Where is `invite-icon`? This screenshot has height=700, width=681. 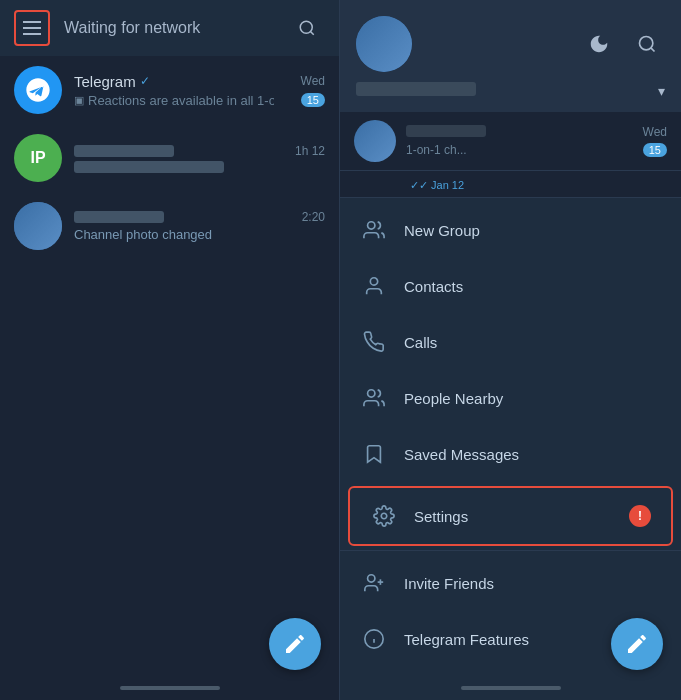
invite-icon is located at coordinates (374, 583).